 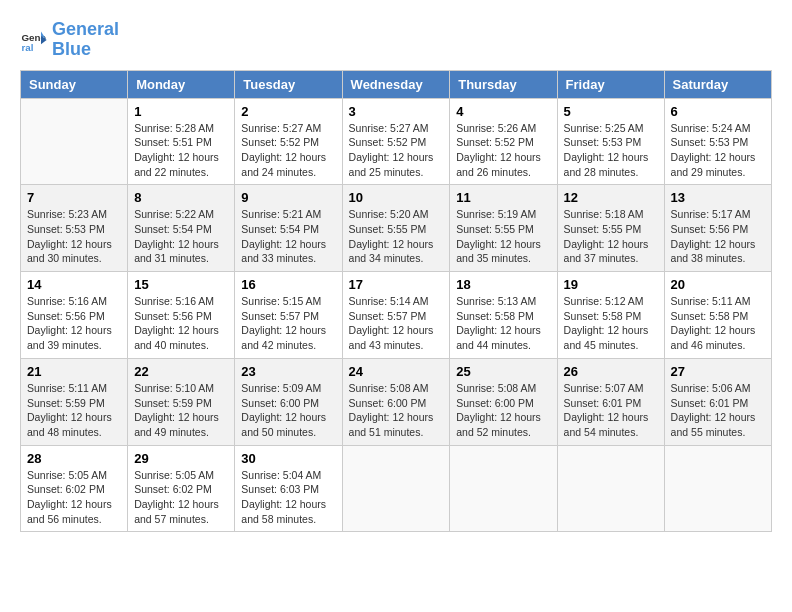 I want to click on day-number: 15, so click(x=181, y=284).